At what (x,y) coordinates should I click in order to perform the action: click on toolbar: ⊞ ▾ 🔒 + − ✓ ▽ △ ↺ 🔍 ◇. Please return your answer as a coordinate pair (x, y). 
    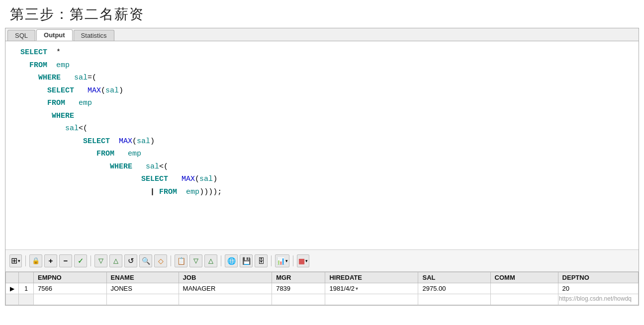
    Looking at the image, I should click on (322, 261).